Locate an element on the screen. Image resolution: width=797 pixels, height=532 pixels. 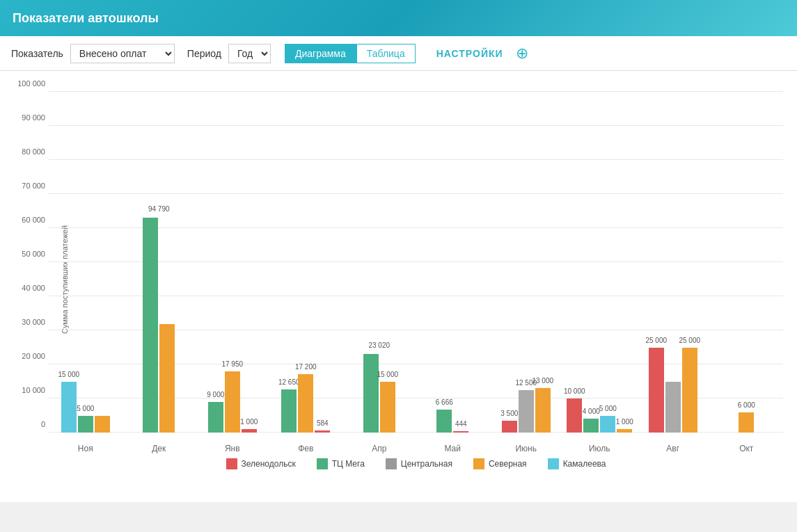
legend-item: Зеленодольск is located at coordinates (261, 464).